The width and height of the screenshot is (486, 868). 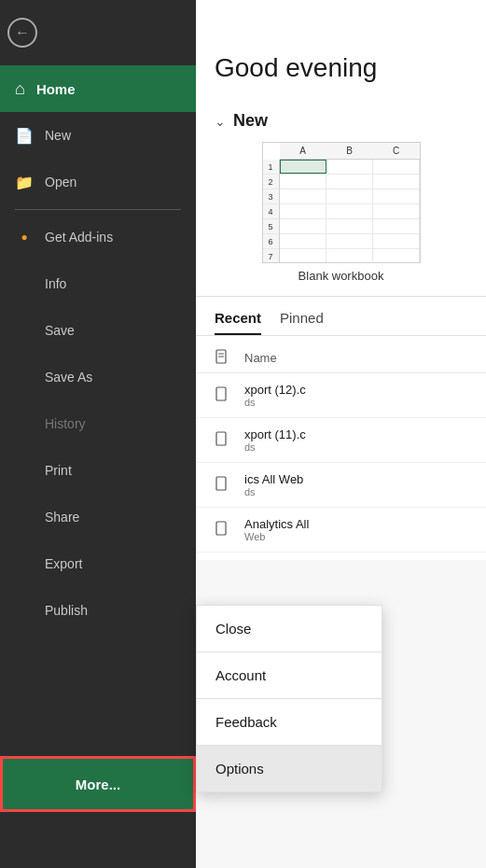 What do you see at coordinates (271, 211) in the screenshot?
I see `row-numbers: 1 2 3 4 5 6 7` at bounding box center [271, 211].